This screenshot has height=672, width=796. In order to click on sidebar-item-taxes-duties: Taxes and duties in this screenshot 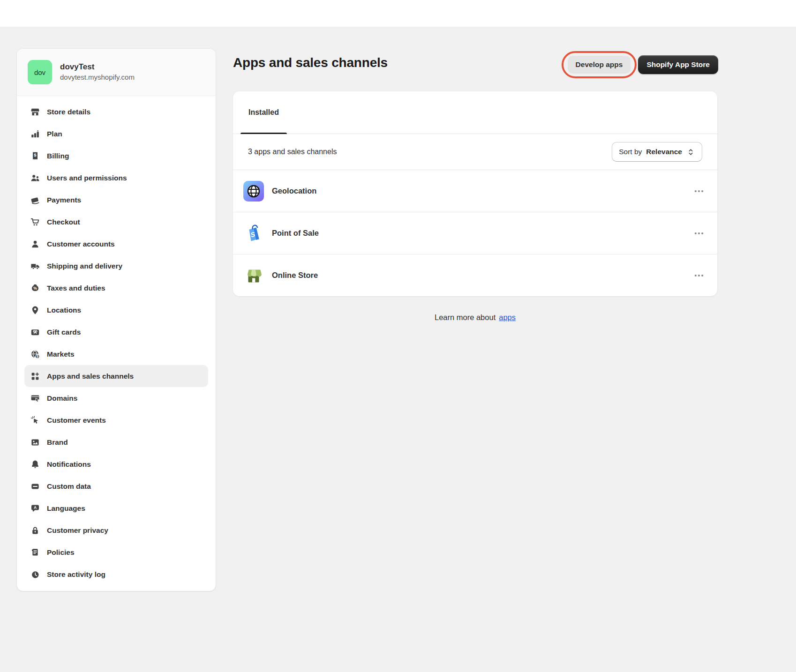, I will do `click(116, 288)`.